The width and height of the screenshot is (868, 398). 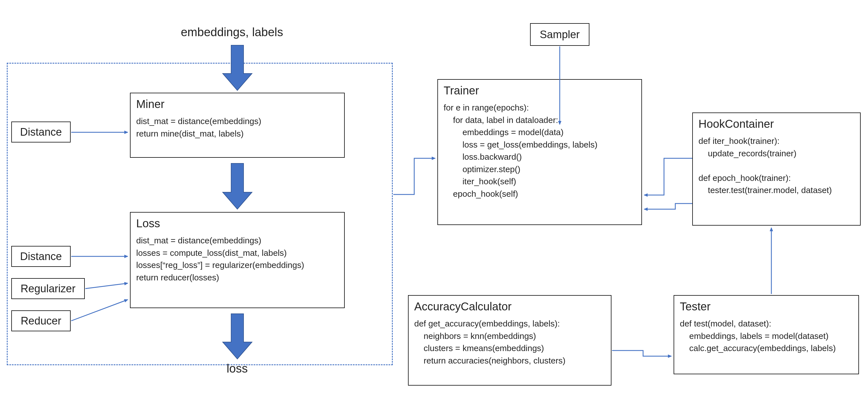 What do you see at coordinates (540, 152) in the screenshot?
I see `trainer-box: Trainer for e in range(epochs): for data…` at bounding box center [540, 152].